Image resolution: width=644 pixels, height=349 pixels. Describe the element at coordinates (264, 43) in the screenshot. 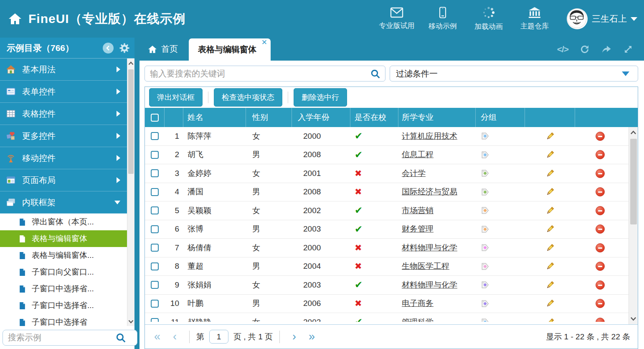

I see `close-icon: ✕` at that location.